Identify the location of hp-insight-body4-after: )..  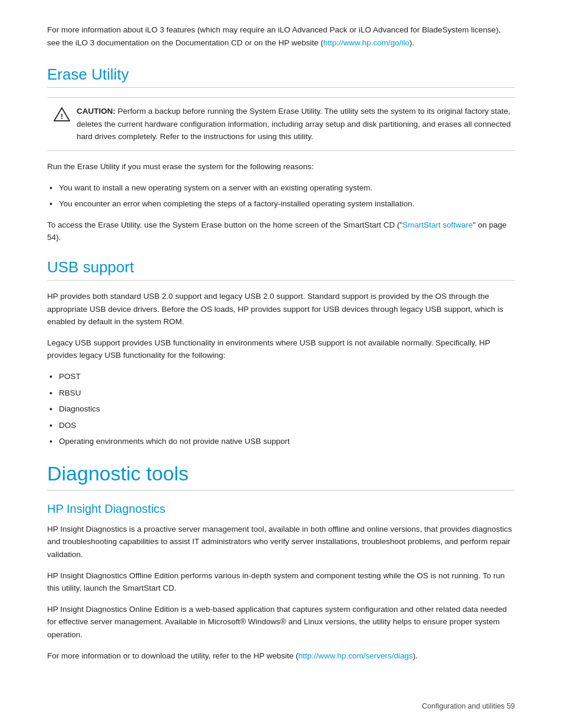
(415, 655).